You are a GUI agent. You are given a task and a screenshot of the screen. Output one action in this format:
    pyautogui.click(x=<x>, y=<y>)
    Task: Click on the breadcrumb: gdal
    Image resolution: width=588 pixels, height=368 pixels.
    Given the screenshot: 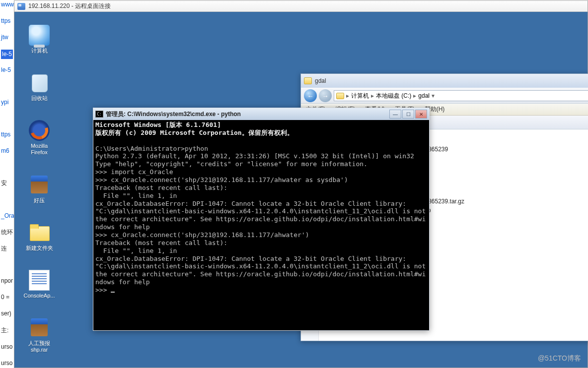 What is the action you would take?
    pyautogui.click(x=424, y=96)
    